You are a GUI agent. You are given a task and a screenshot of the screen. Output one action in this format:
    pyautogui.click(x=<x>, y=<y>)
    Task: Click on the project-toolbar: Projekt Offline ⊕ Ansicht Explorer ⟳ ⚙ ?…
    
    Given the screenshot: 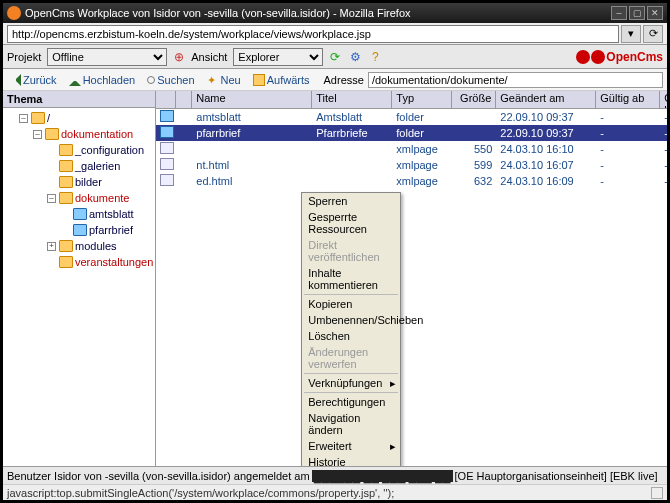 What is the action you would take?
    pyautogui.click(x=335, y=57)
    